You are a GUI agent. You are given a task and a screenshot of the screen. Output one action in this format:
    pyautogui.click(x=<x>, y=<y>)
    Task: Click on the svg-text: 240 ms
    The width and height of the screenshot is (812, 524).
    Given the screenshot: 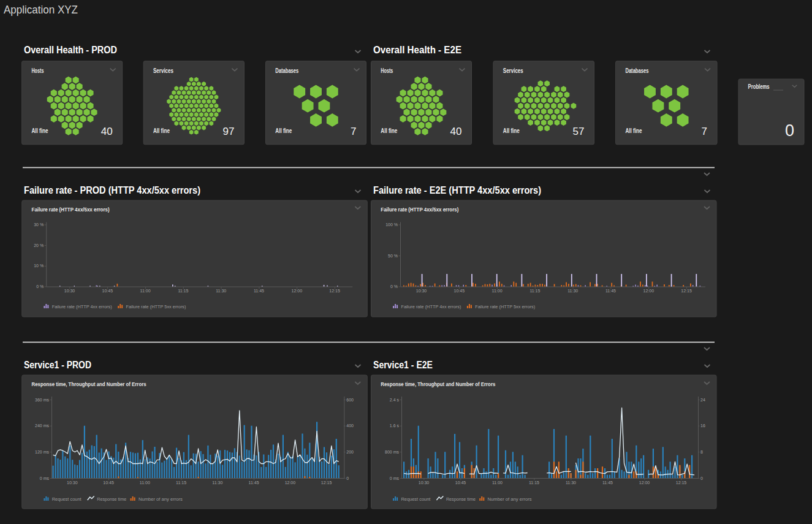 What is the action you would take?
    pyautogui.click(x=42, y=425)
    